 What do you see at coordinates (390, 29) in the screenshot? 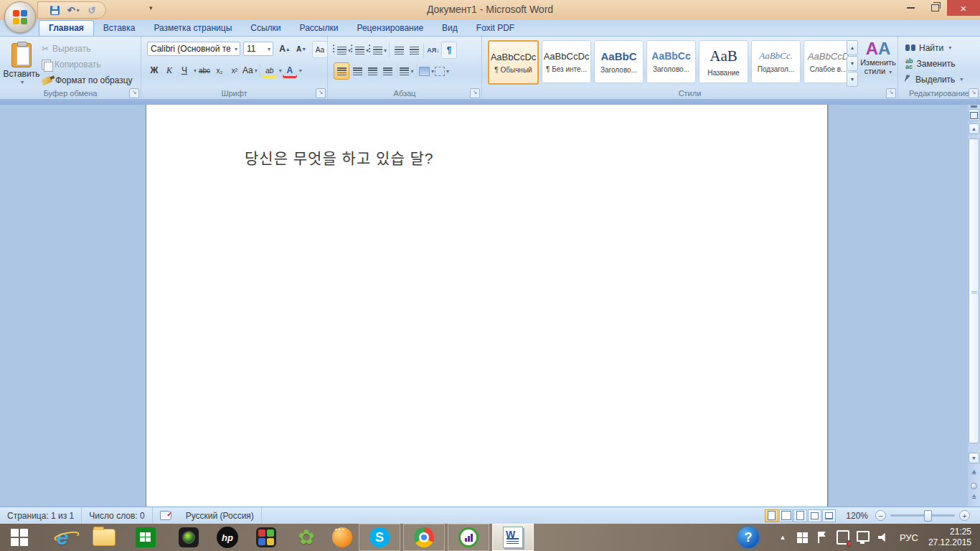
I see `tab-review: Рецензирование` at bounding box center [390, 29].